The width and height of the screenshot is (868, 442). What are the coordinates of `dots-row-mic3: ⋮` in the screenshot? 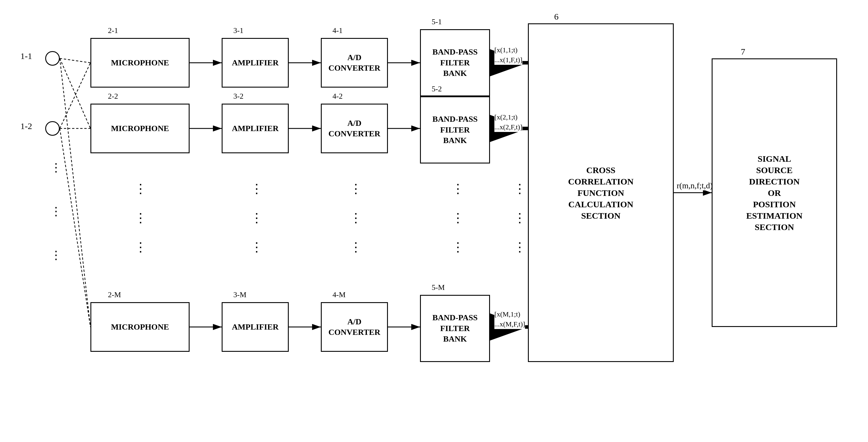 It's located at (141, 247).